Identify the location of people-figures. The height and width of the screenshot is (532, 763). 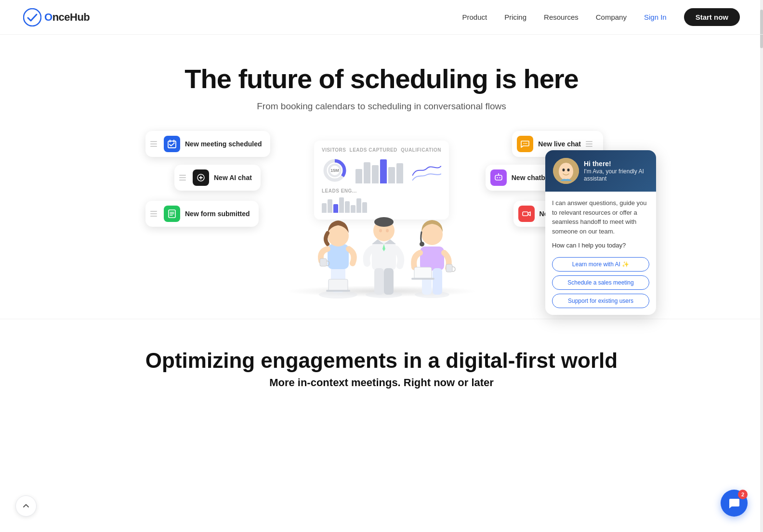
(382, 251).